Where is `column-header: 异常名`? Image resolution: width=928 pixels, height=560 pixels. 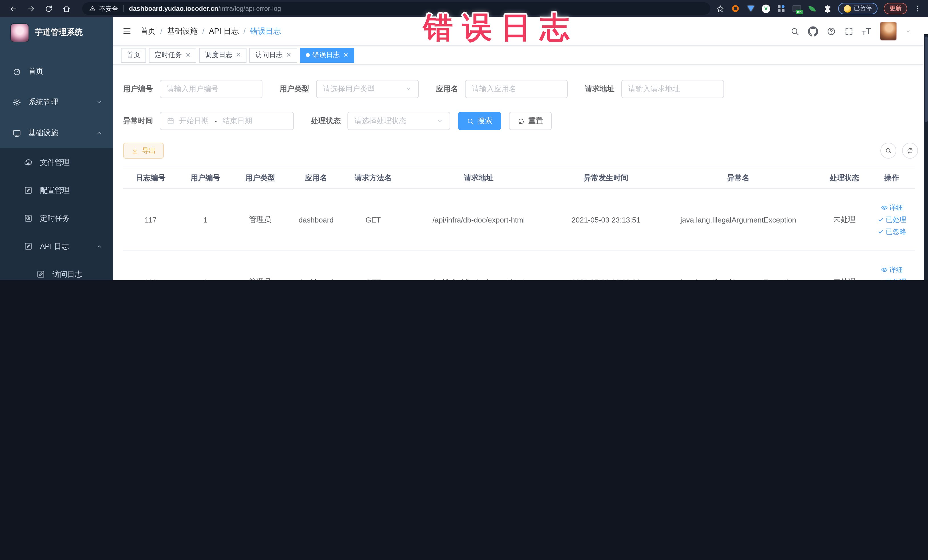 column-header: 异常名 is located at coordinates (738, 178).